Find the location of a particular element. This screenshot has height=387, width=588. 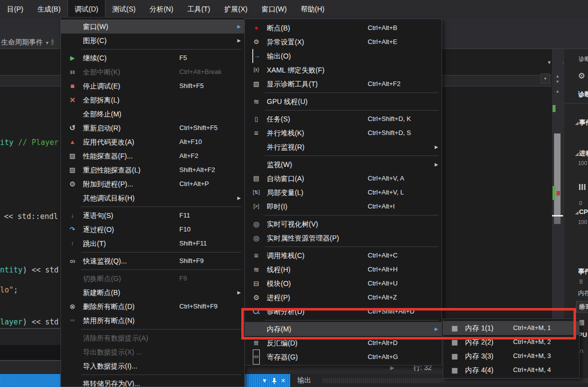

menu-item: 新建断点(B) is located at coordinates (153, 292).